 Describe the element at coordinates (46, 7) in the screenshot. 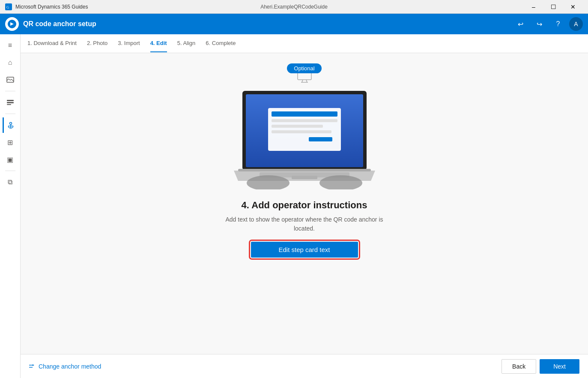

I see `title-bar-left: G Microsoft Dynamics 365 Guides` at that location.